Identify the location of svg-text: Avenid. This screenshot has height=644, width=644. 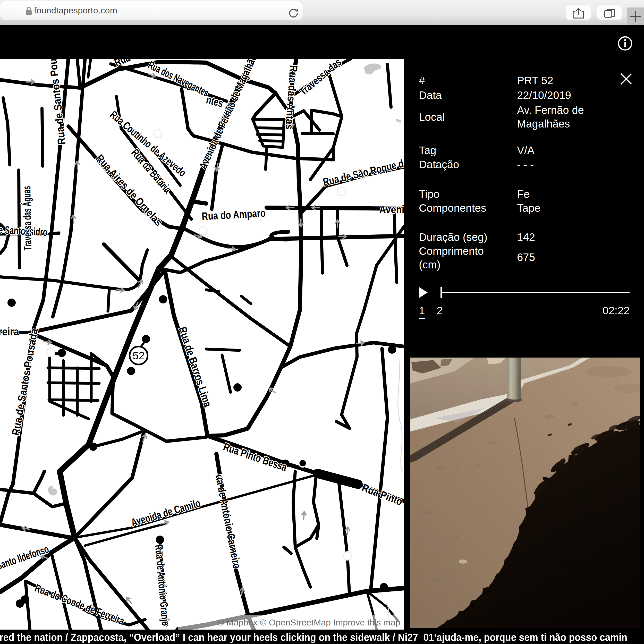
(392, 210).